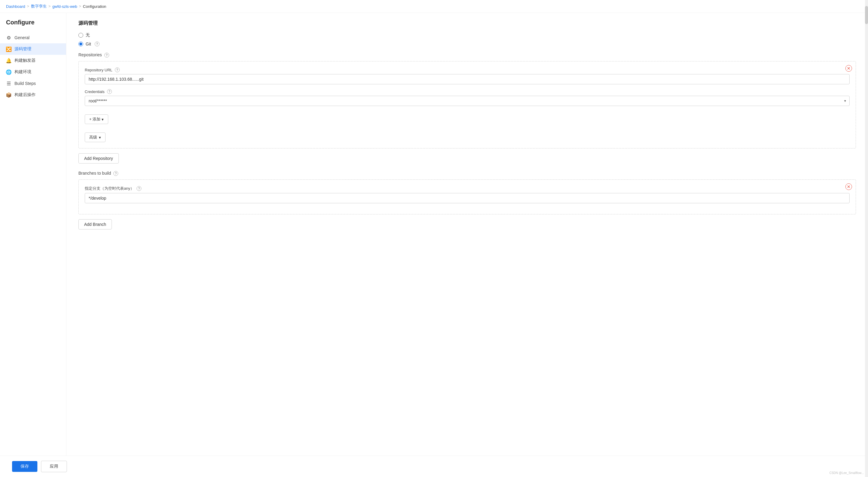 This screenshot has height=477, width=868. What do you see at coordinates (116, 173) in the screenshot?
I see `branches-help-icon: ?` at bounding box center [116, 173].